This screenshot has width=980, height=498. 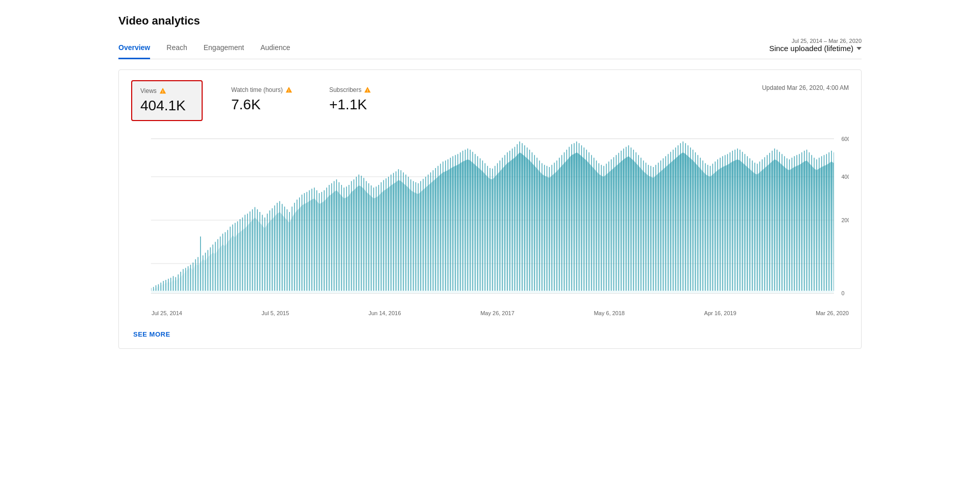 I want to click on svg-text: 600, so click(x=845, y=139).